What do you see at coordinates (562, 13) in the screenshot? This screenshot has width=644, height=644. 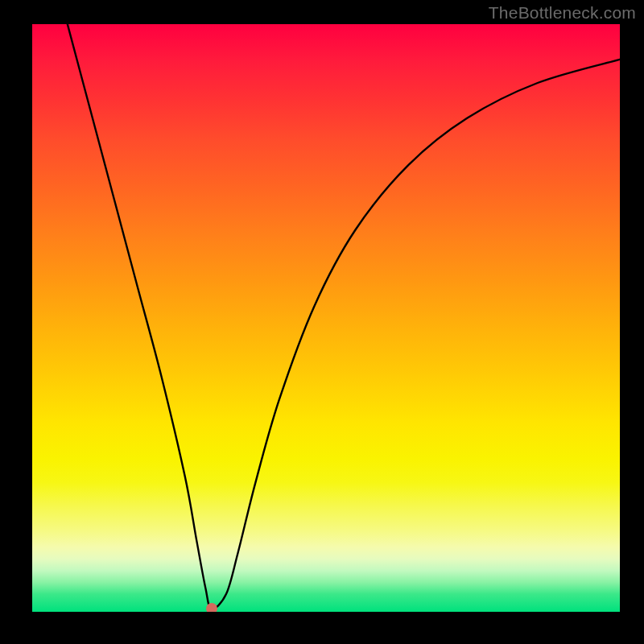 I see `watermark-text: TheBottleneck.com` at bounding box center [562, 13].